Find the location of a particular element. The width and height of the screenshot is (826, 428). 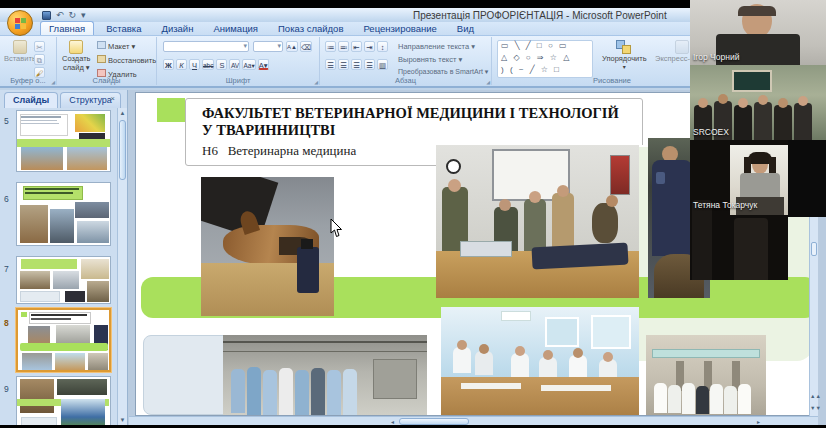

factory-visit-photo is located at coordinates (325, 376).